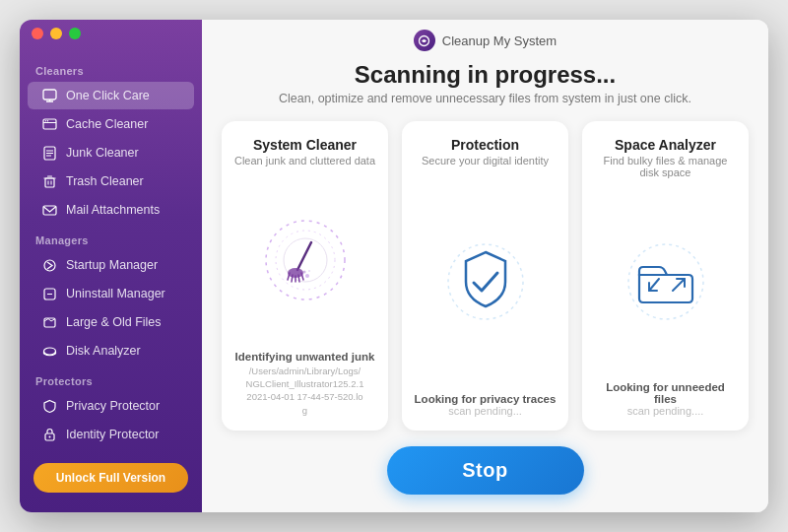 The image size is (788, 532). What do you see at coordinates (485, 477) in the screenshot?
I see `stop-button-area: Stop` at bounding box center [485, 477].